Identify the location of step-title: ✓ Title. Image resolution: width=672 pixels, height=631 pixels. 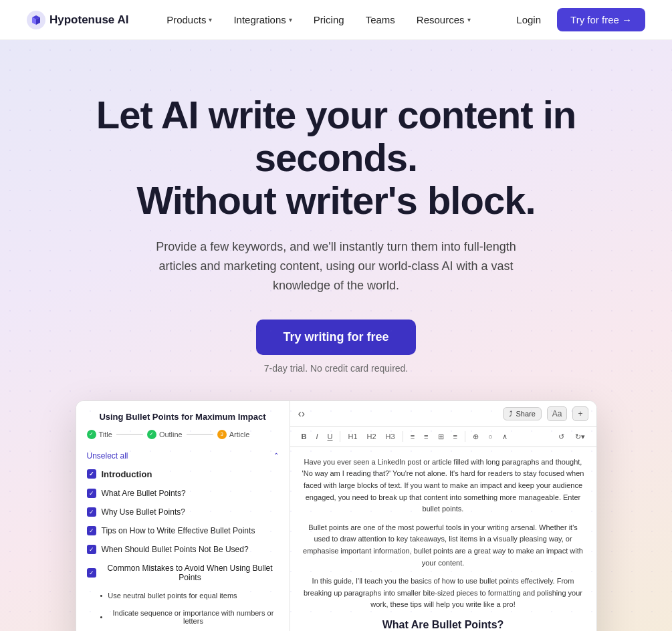
(100, 434).